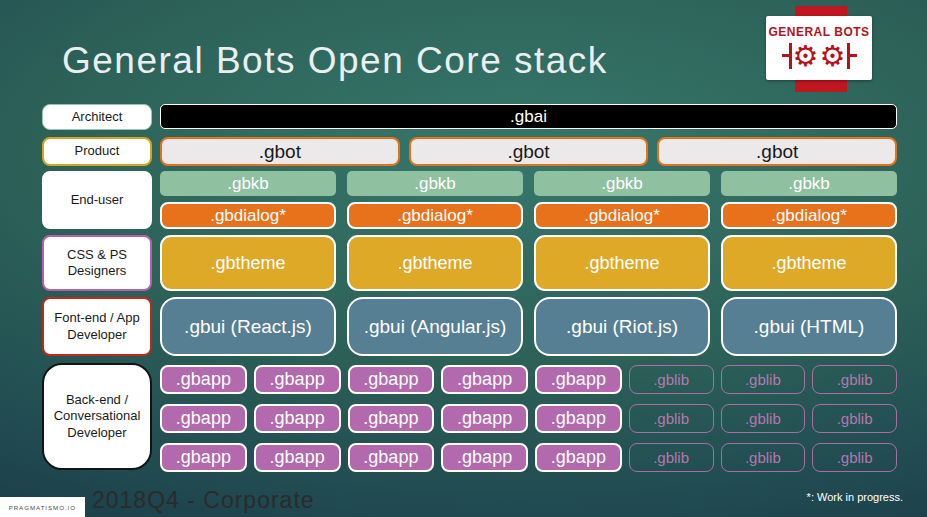 This screenshot has width=927, height=517. I want to click on gbui-react-box: .gbui (React.js), so click(248, 326).